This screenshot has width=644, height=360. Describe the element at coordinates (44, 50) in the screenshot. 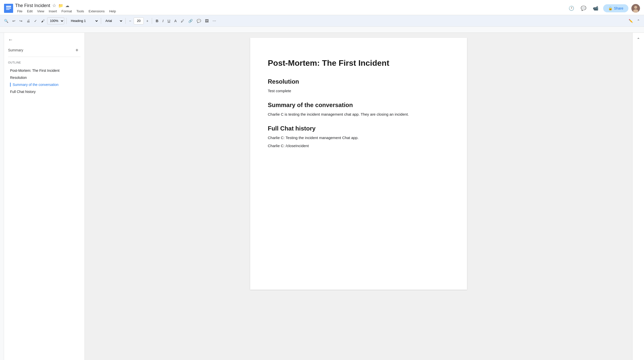

I see `summary-section: Summary +` at that location.